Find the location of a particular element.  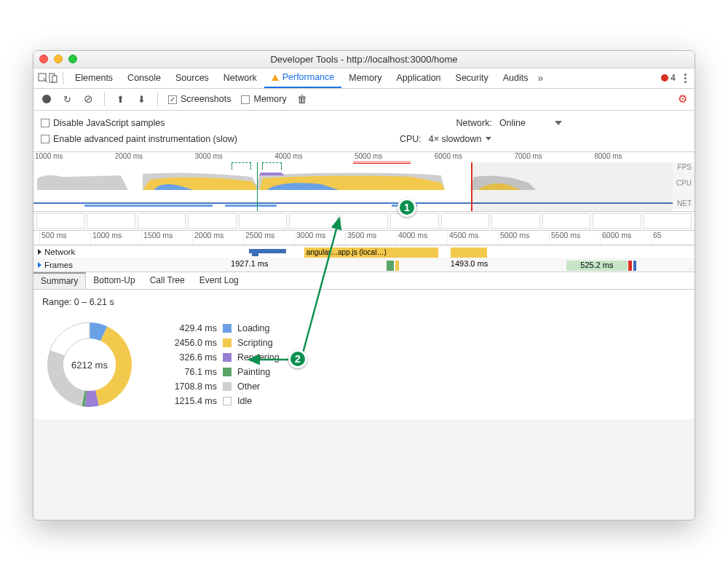

tab-network: Network is located at coordinates (240, 79).